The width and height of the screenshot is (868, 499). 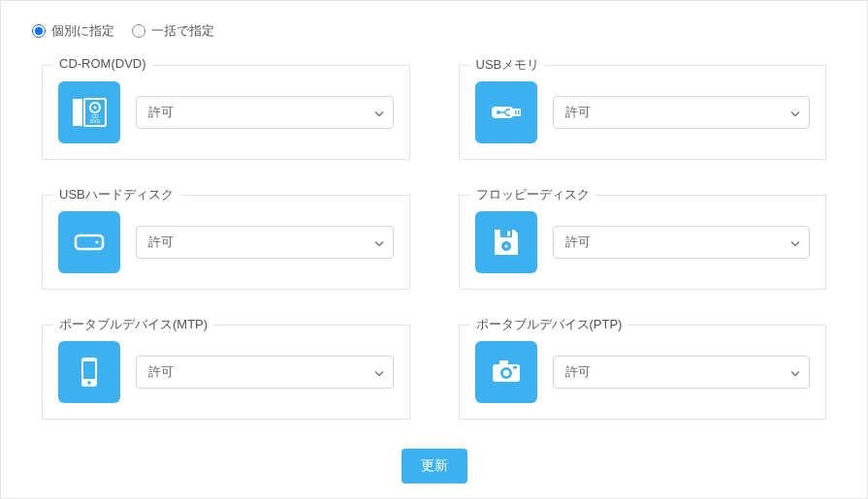 I want to click on svg-text: DVD, so click(x=95, y=121).